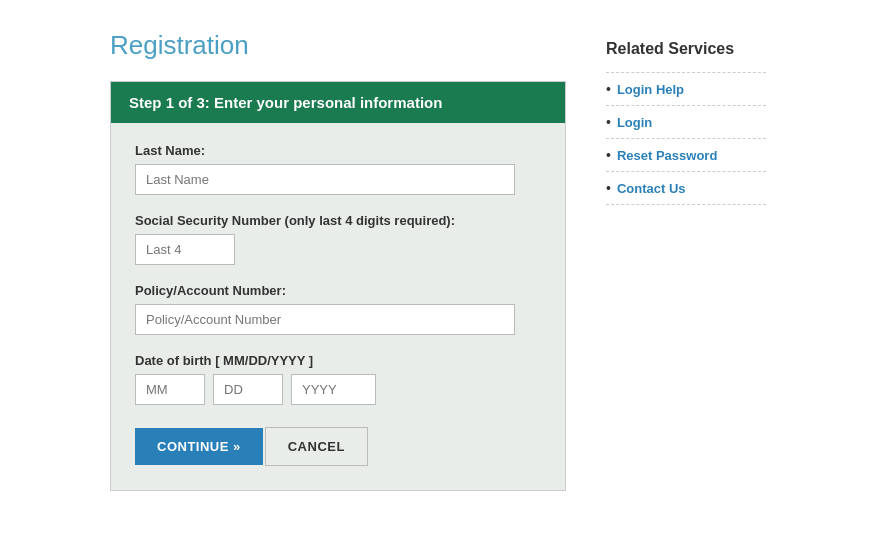 This screenshot has width=876, height=548. What do you see at coordinates (338, 379) in the screenshot?
I see `dob-group: Date of birth [ MM/DD/YYYY ]` at bounding box center [338, 379].